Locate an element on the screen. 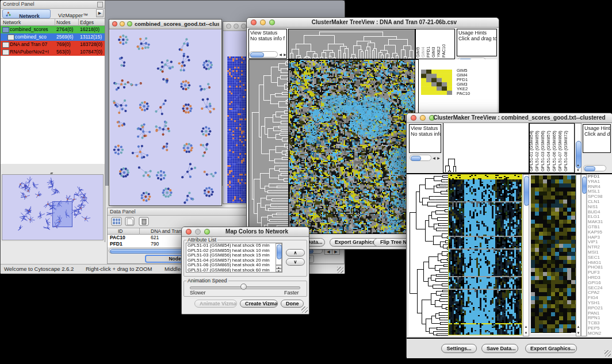 The image size is (612, 364). new-attribute-icon is located at coordinates (131, 222).